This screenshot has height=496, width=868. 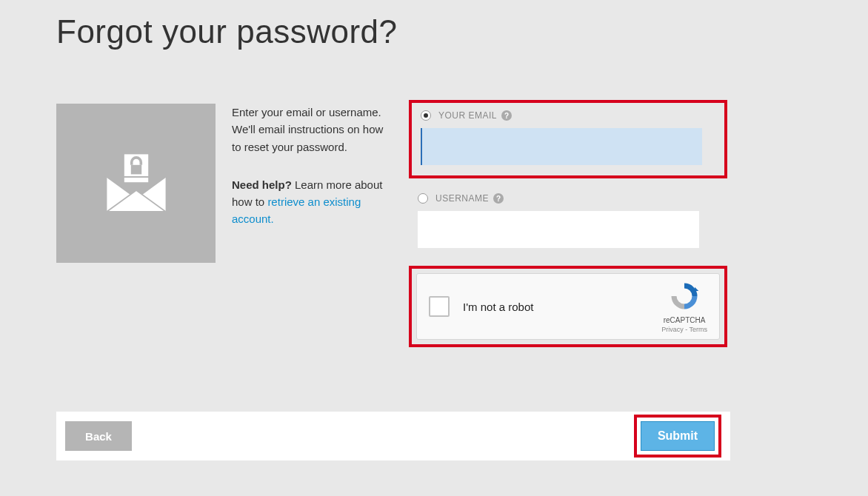 What do you see at coordinates (313, 184) in the screenshot?
I see `help-text-block: Enter your email or username. We'll emai…` at bounding box center [313, 184].